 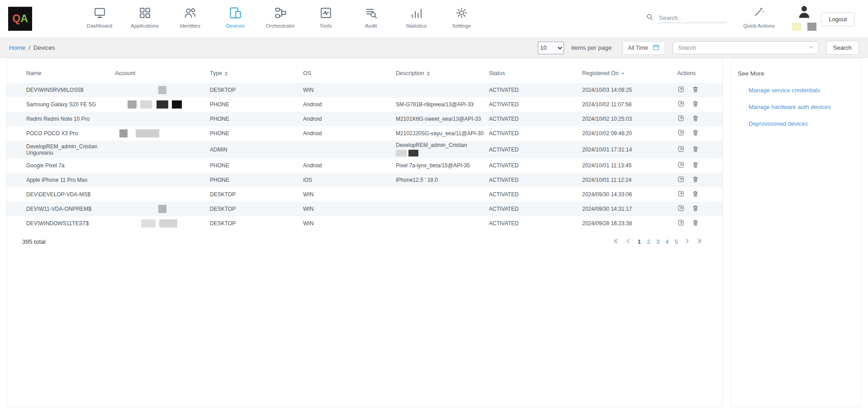 I want to click on main-nav: DashboardApplicationsIdentitiesDevicesOr…, so click(x=280, y=17).